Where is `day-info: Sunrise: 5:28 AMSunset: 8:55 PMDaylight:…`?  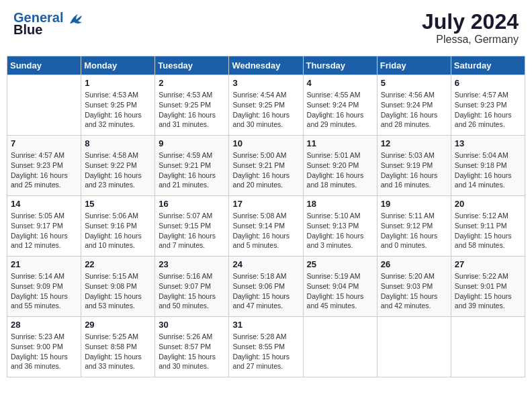 day-info: Sunrise: 5:28 AMSunset: 8:55 PMDaylight:… is located at coordinates (266, 352).